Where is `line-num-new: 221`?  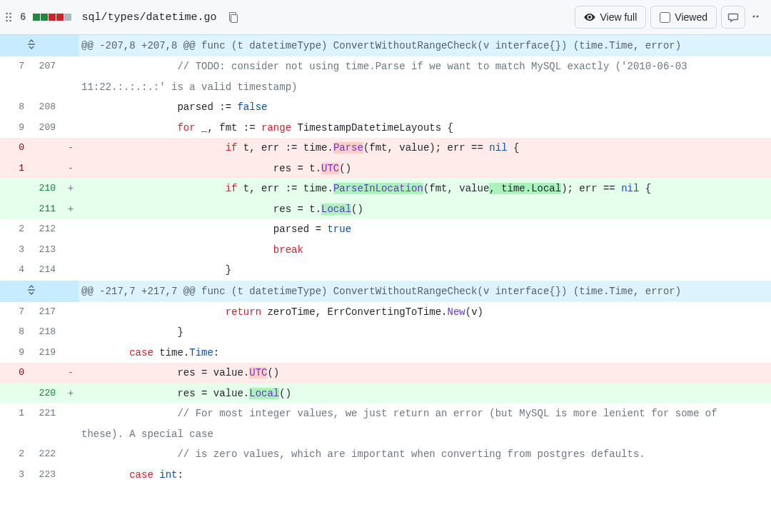 line-num-new: 221 is located at coordinates (47, 424).